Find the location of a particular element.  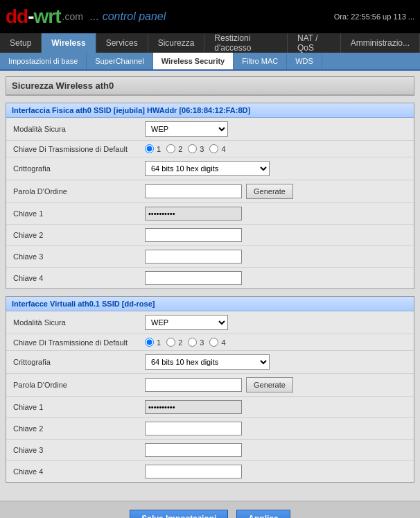

chiave2-row-2: Chiave 2 is located at coordinates (210, 429).